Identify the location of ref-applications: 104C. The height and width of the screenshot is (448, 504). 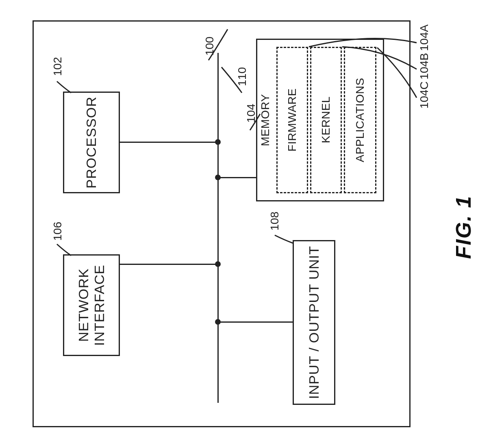
(424, 95).